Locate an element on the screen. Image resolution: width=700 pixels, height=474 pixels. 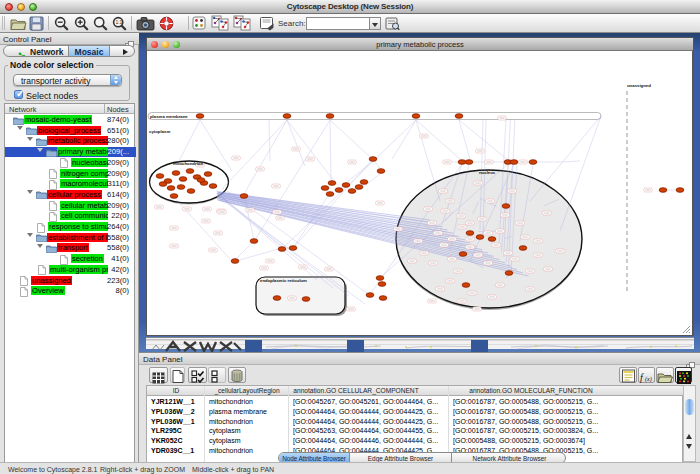
svg-text: (x) is located at coordinates (648, 378).